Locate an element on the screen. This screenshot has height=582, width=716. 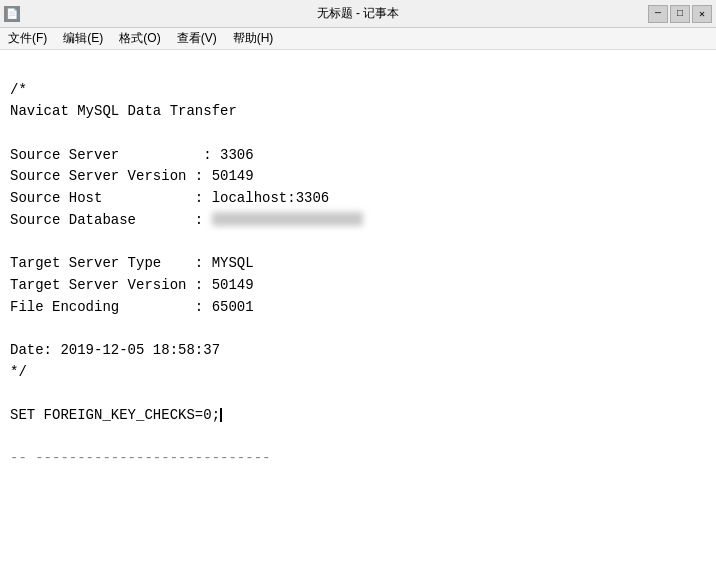
text-cursor is located at coordinates (221, 415).